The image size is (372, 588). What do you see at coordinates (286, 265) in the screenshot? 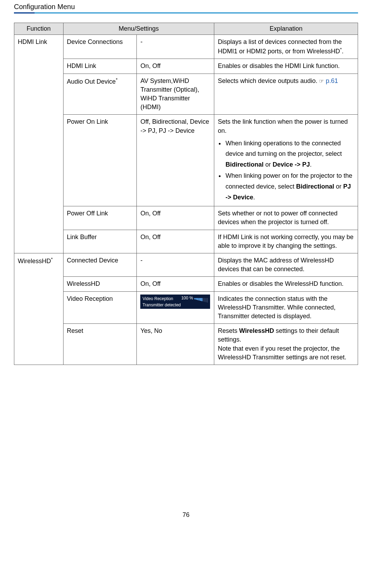
I see `explanation-cell: Displays the MAC address of WirelessHD d…` at bounding box center [286, 265].